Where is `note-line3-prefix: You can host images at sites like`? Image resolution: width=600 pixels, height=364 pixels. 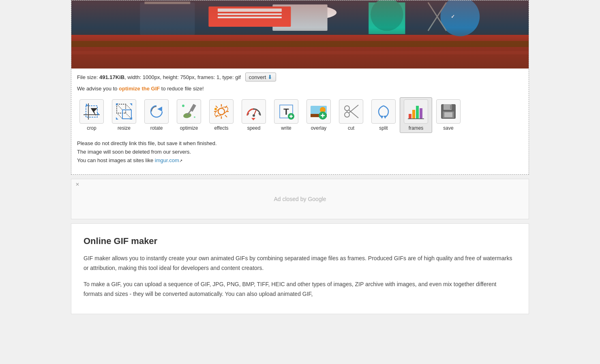
note-line3-prefix: You can host images at sites like is located at coordinates (116, 161).